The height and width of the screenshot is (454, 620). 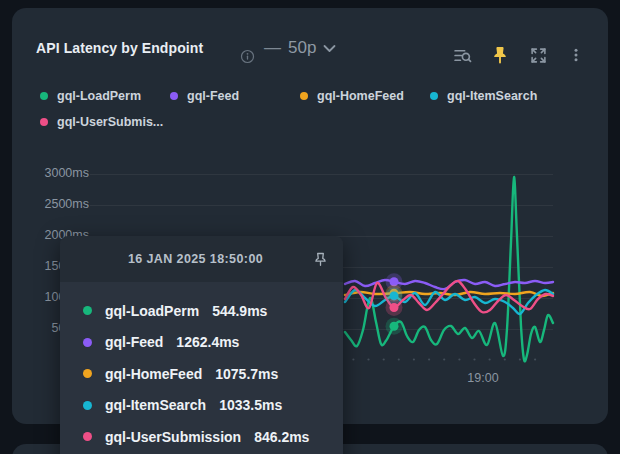 What do you see at coordinates (213, 437) in the screenshot?
I see `tooltip-row: gql-UserSubmission846.2ms` at bounding box center [213, 437].